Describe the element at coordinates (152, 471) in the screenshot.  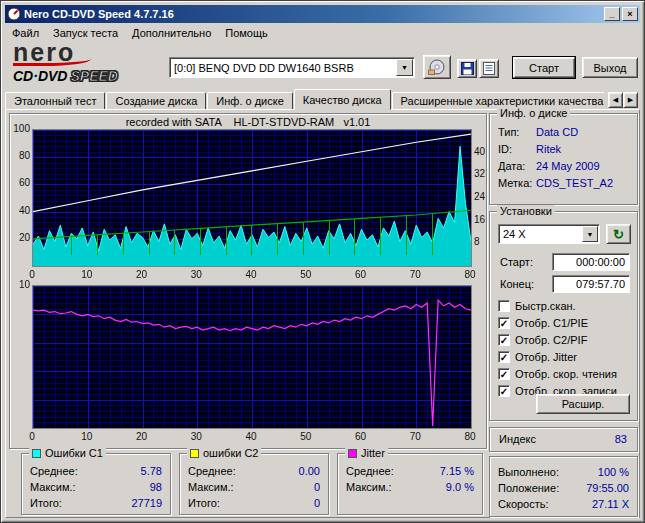
I see `stat-row-value: 5.78` at that location.